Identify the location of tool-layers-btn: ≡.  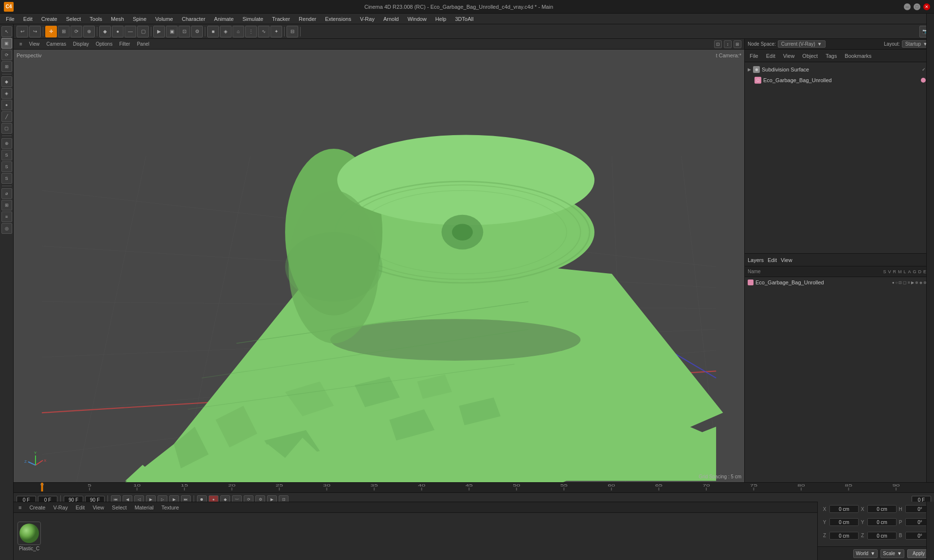
(7, 217).